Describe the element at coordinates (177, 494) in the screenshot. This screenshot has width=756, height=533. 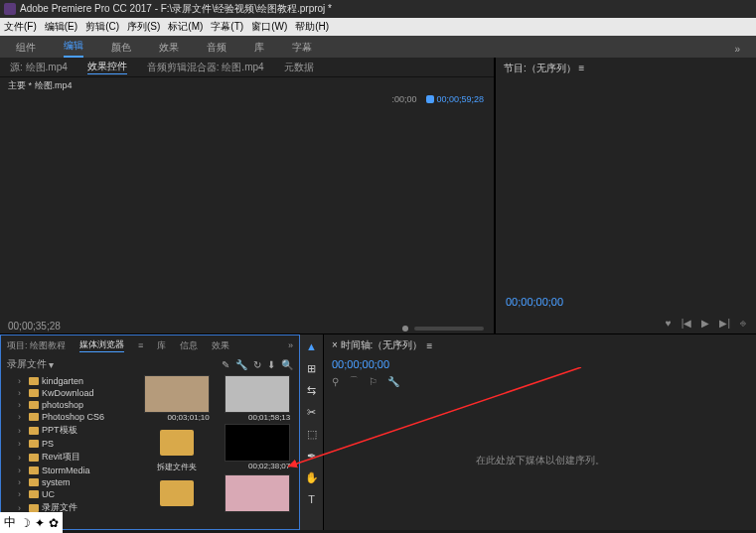
I see `thumb-item: 经验视频` at that location.